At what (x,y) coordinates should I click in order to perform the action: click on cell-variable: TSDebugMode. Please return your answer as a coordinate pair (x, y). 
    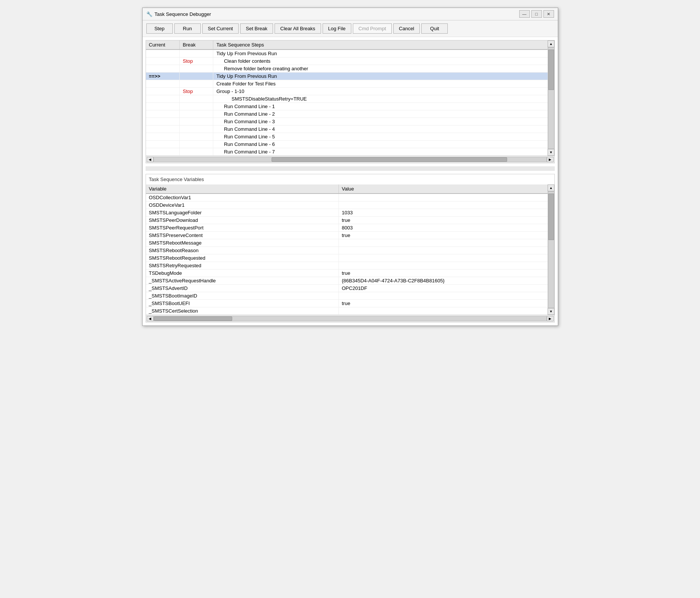
    Looking at the image, I should click on (242, 273).